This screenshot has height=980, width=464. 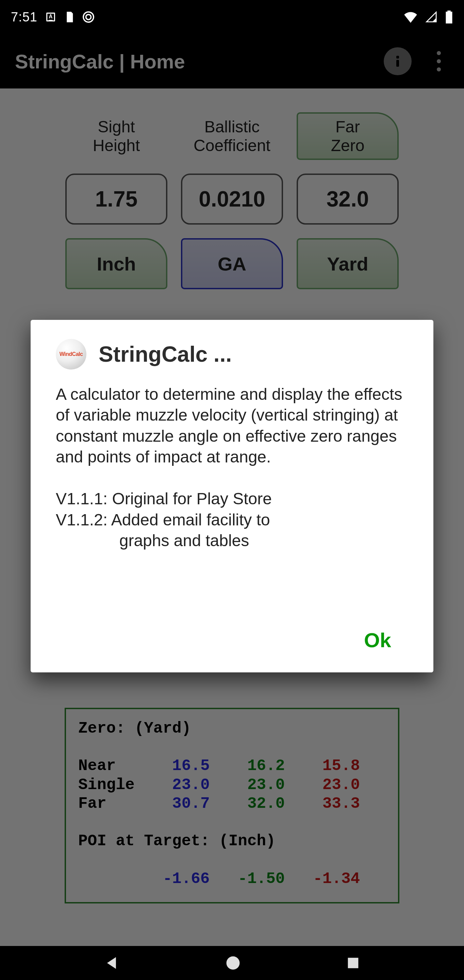 What do you see at coordinates (353, 963) in the screenshot?
I see `recents-icon` at bounding box center [353, 963].